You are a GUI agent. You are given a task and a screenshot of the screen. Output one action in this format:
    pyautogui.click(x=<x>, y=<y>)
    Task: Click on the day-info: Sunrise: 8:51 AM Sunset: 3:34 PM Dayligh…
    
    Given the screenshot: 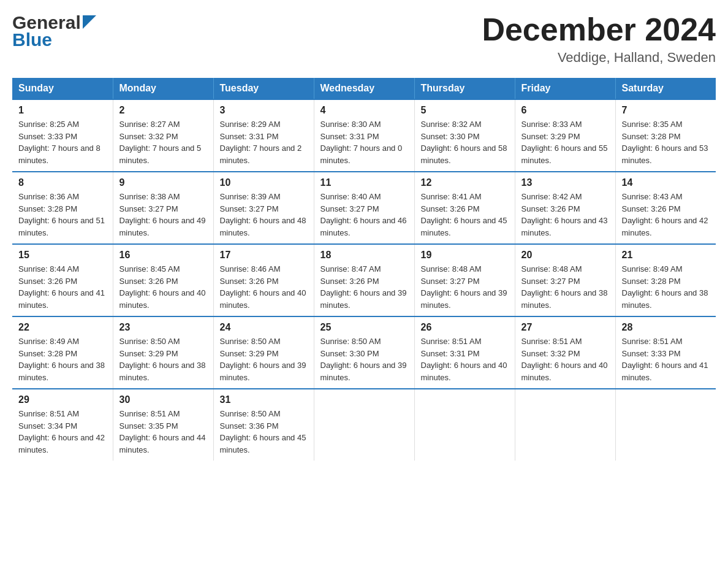 What is the action you would take?
    pyautogui.click(x=63, y=432)
    